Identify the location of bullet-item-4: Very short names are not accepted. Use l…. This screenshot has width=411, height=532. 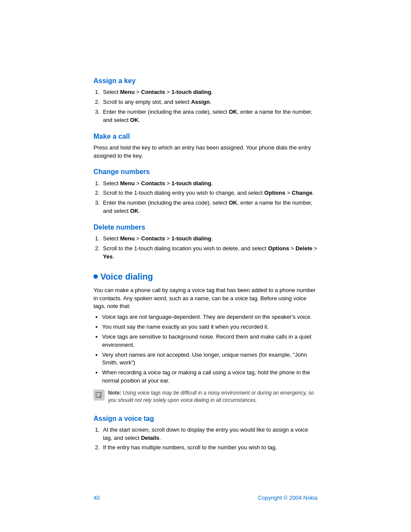
(210, 359).